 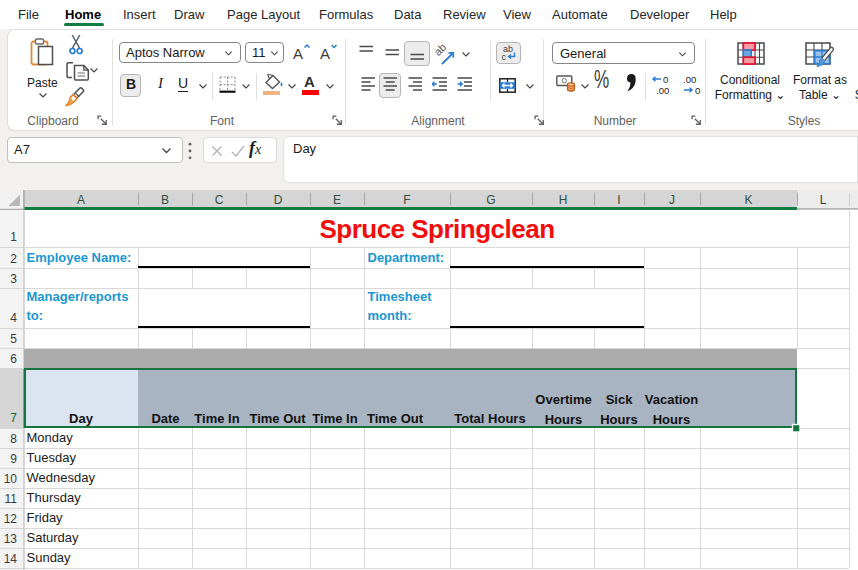 I want to click on svg-text: Timesheet, so click(x=400, y=296).